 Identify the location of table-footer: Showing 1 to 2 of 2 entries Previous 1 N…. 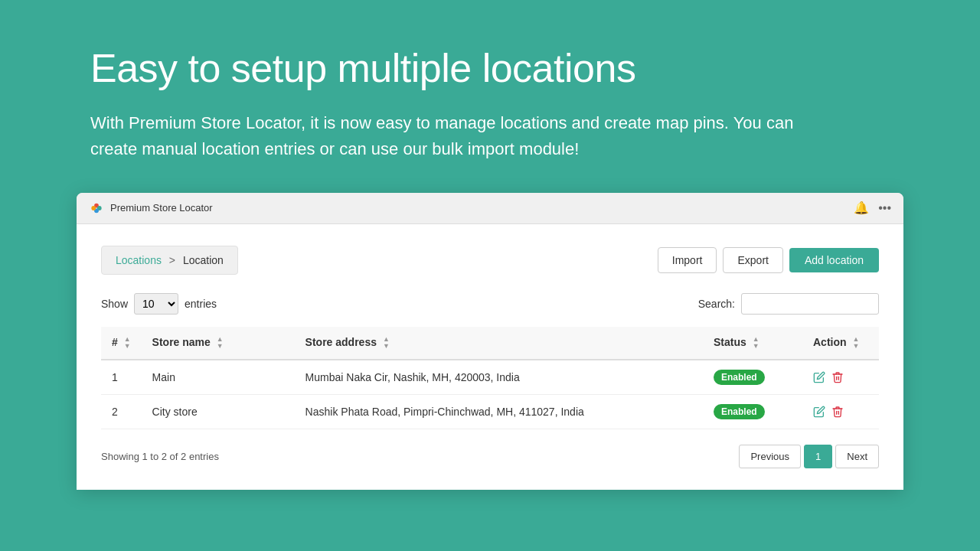
(490, 456).